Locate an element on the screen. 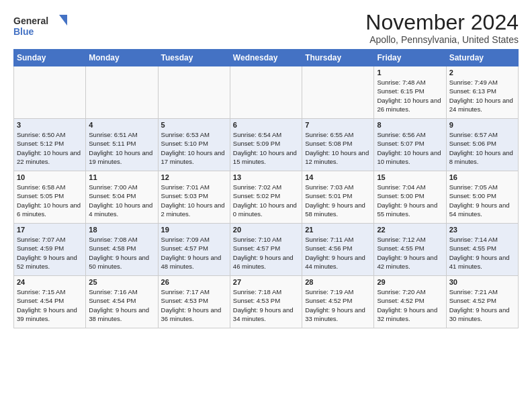 This screenshot has width=532, height=411. svg-text: Blue is located at coordinates (24, 32).